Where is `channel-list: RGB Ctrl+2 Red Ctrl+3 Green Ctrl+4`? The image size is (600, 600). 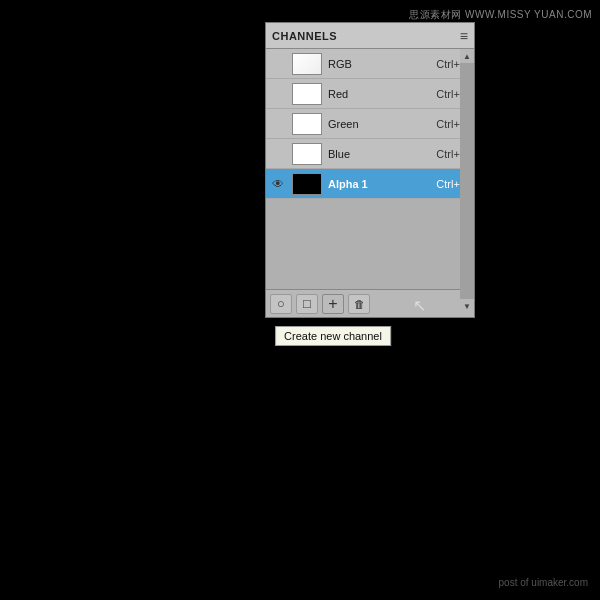
channel-list: RGB Ctrl+2 Red Ctrl+3 Green Ctrl+4 is located at coordinates (370, 124).